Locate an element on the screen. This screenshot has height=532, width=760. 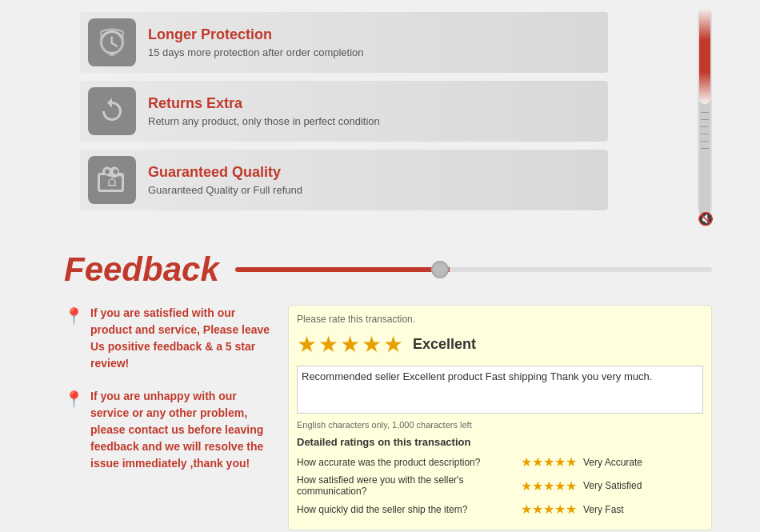
benefit-guaranteed-quality: Guaranteed Quality Guaranteed Quality or… is located at coordinates (344, 180).